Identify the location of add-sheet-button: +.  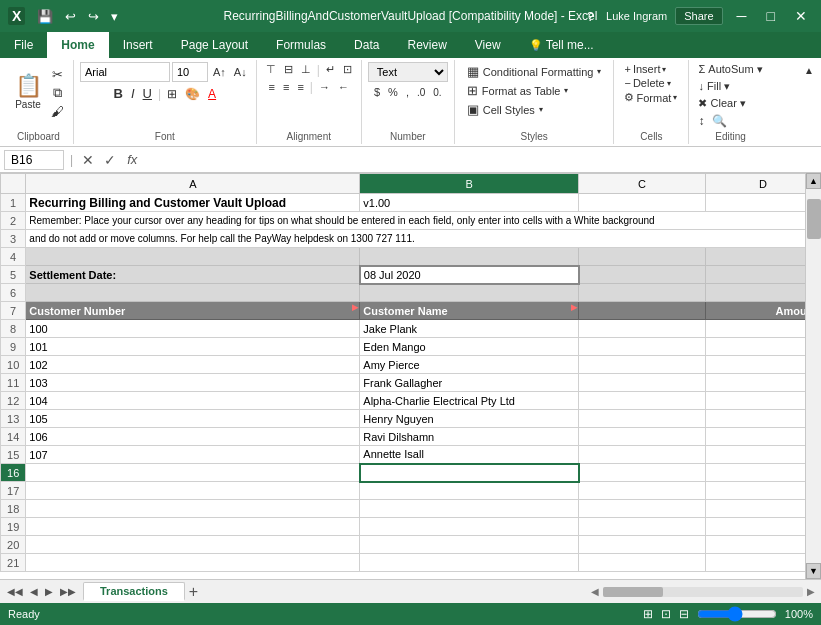
(194, 592).